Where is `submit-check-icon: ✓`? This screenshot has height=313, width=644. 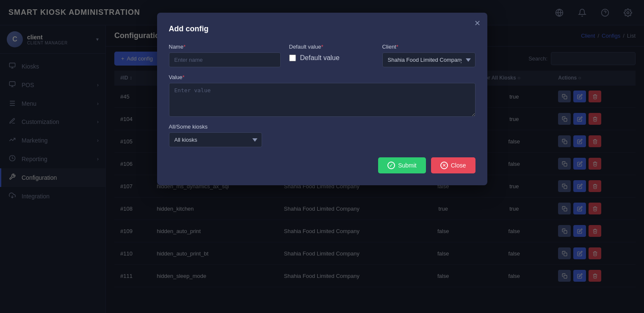 submit-check-icon: ✓ is located at coordinates (391, 165).